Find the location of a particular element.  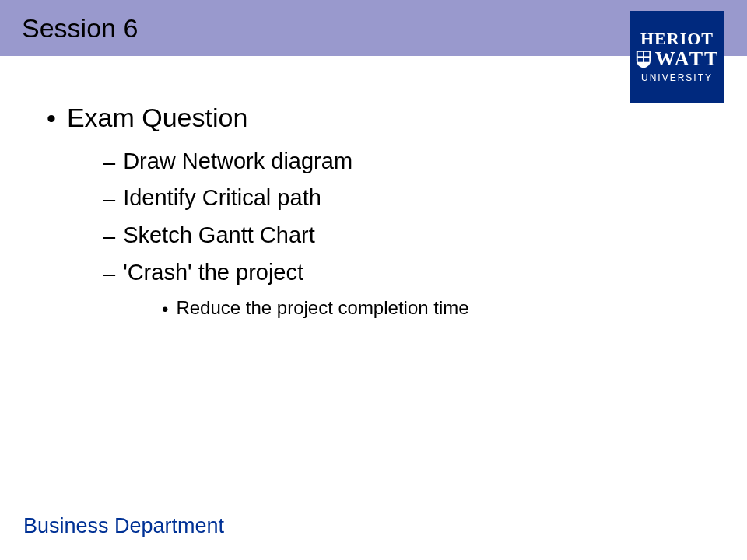

bullet-level2: – 'Crash' the project is located at coordinates (409, 275).